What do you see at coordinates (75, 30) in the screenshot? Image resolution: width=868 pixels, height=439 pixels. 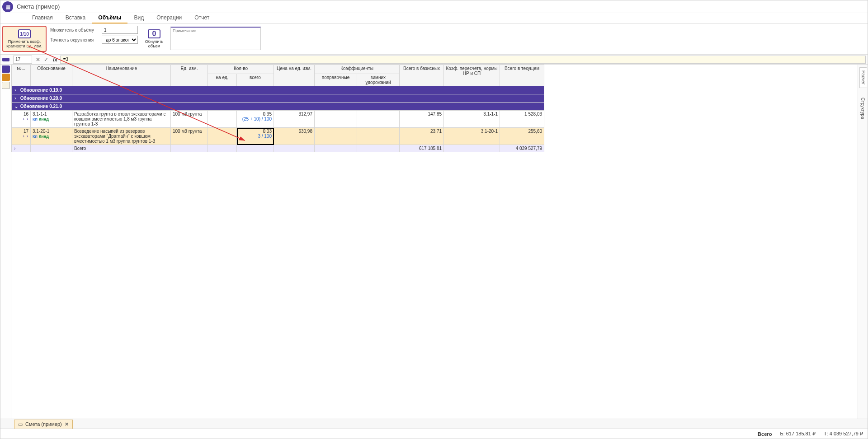 I see `multiplier-label: Множитель к объёму` at bounding box center [75, 30].